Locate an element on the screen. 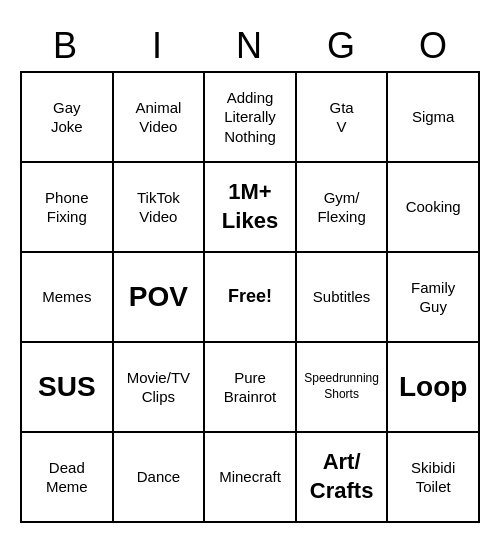  cell-0-3: Gta V is located at coordinates (343, 118).